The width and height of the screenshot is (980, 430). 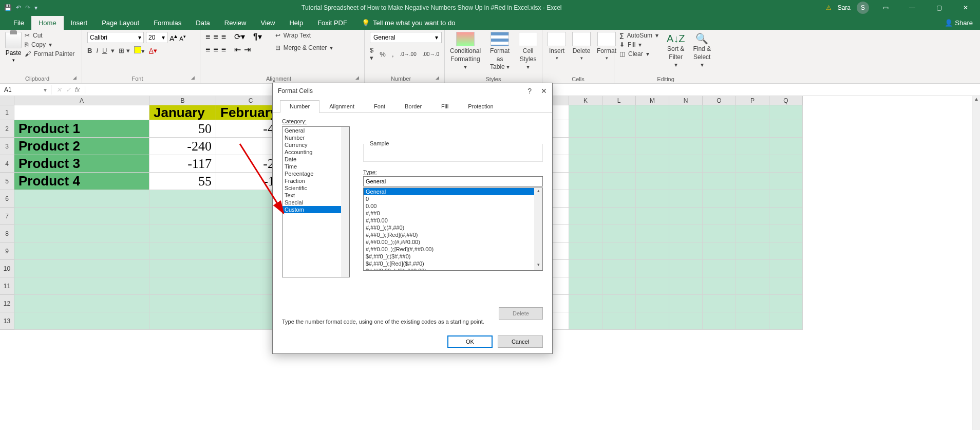 What do you see at coordinates (7, 199) in the screenshot?
I see `row-header: 6` at bounding box center [7, 199].